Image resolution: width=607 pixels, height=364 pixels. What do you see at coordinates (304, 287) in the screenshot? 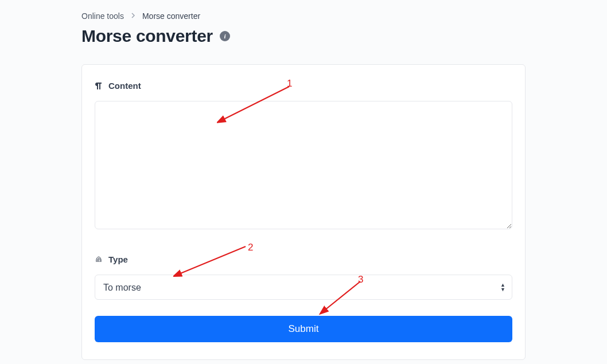
I see `type-select-wrap: To morse ▲▼` at bounding box center [304, 287].